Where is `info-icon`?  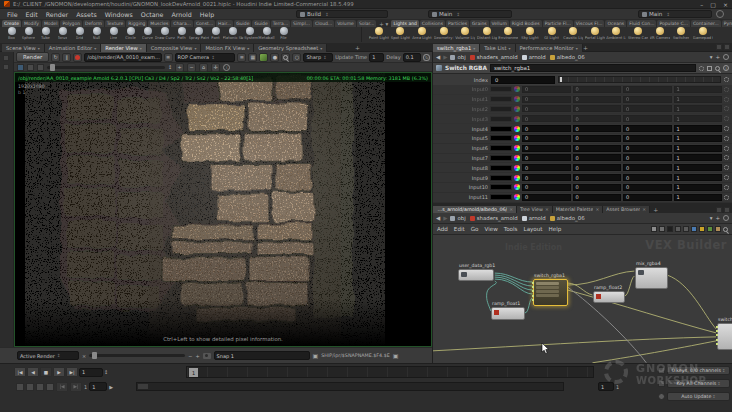
info-icon is located at coordinates (726, 68).